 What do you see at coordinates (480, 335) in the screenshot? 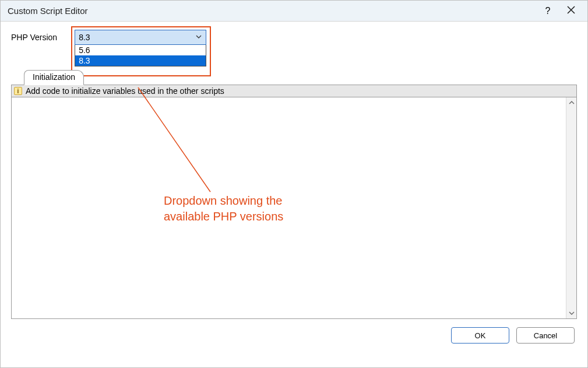
I see `ok-button: OK` at bounding box center [480, 335].